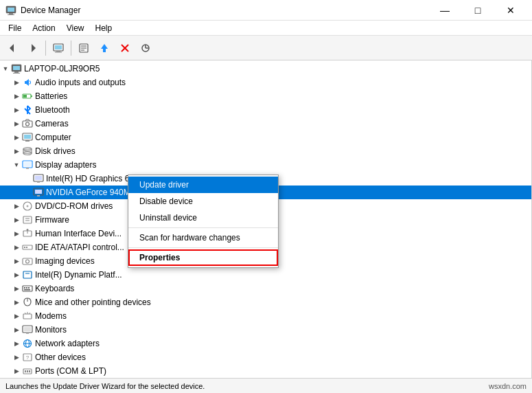 The image size is (532, 393). What do you see at coordinates (16, 371) in the screenshot?
I see `expand-btn-ports: ▶` at bounding box center [16, 371].